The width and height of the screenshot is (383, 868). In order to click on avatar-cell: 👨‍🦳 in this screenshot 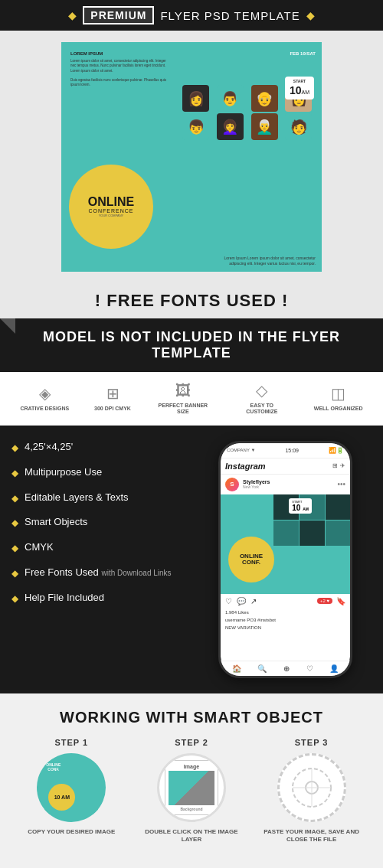, I will do `click(265, 127)`.